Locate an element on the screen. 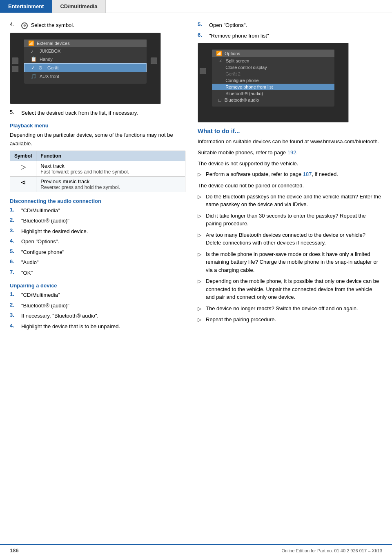  screen2-item-bt-audio2: □ Bluetooth® audio is located at coordinates (273, 100).